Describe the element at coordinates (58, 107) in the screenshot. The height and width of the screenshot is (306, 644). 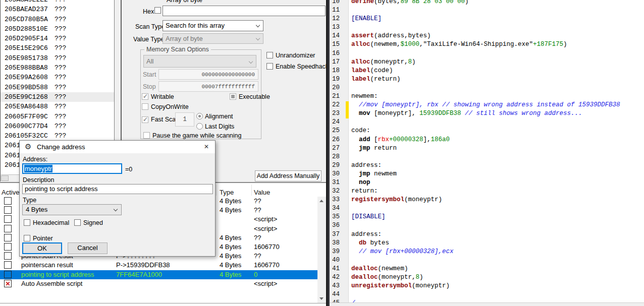
I see `found-address-row: 205E9A86488???` at that location.